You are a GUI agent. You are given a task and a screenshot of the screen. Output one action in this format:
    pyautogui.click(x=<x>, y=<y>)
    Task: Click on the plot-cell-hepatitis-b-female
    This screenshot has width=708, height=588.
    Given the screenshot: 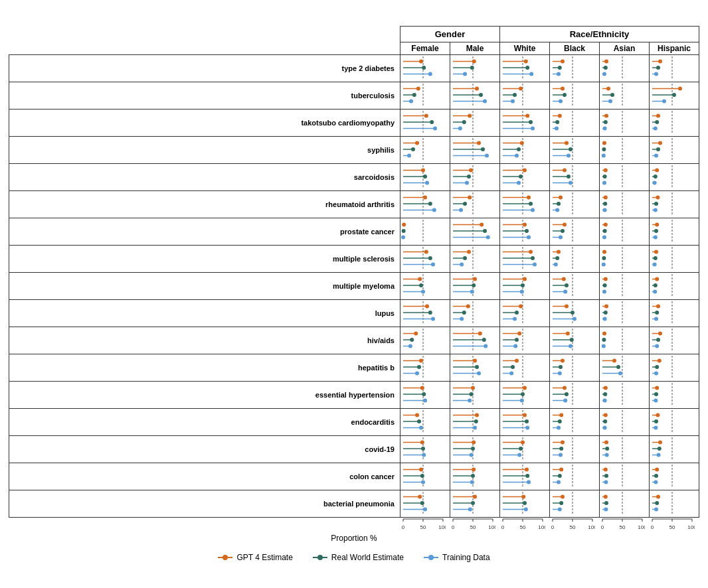 What is the action you would take?
    pyautogui.click(x=425, y=368)
    